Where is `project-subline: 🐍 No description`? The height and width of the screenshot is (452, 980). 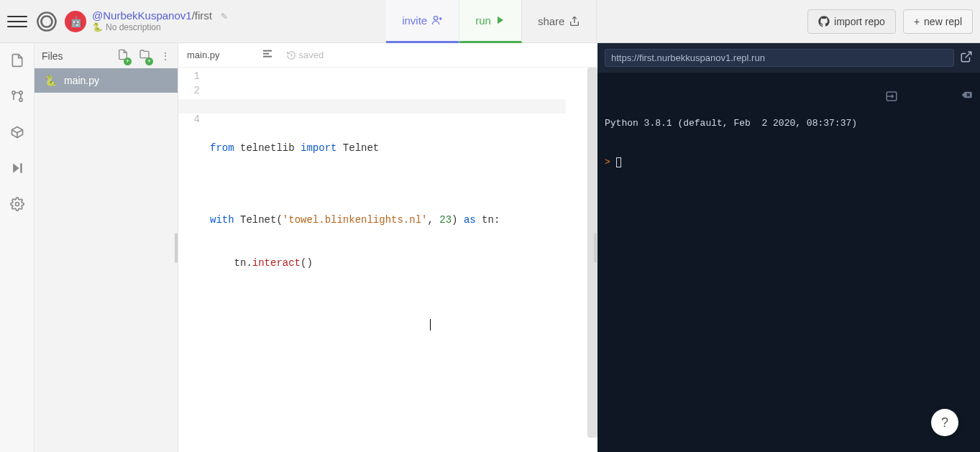 project-subline: 🐍 No description is located at coordinates (160, 27).